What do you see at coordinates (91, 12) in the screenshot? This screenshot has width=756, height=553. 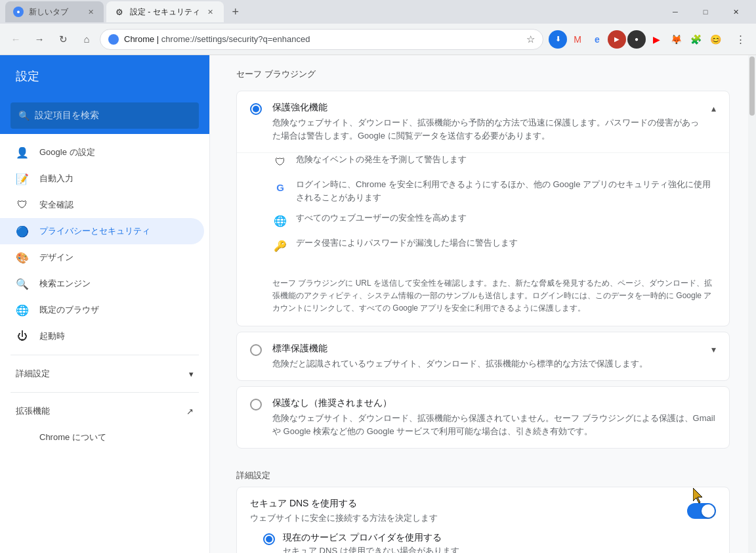 I see `new-tab-close: ✕` at bounding box center [91, 12].